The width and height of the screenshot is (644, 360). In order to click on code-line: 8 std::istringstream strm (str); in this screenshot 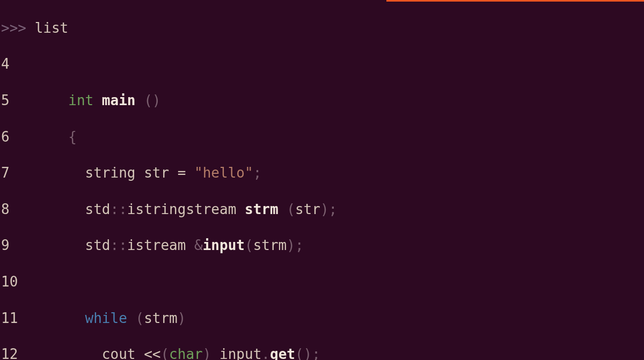, I will do `click(323, 210)`.